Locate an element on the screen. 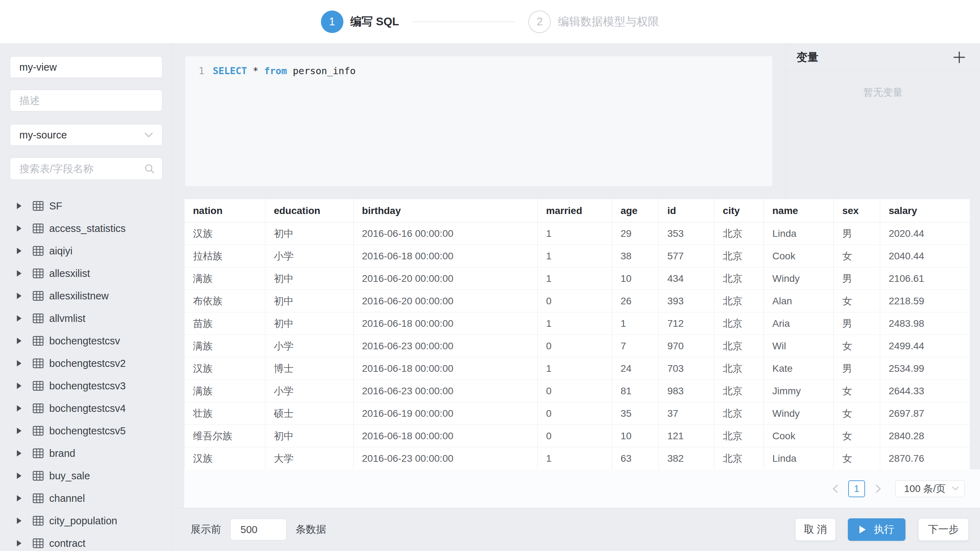  table-cell: 2644.33 is located at coordinates (925, 391).